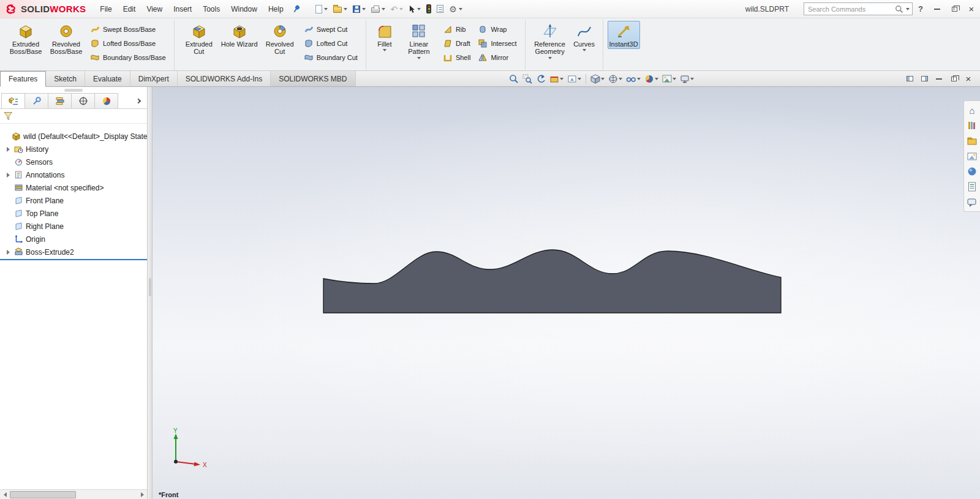 Image resolution: width=980 pixels, height=499 pixels. I want to click on close-document-button: ×, so click(968, 79).